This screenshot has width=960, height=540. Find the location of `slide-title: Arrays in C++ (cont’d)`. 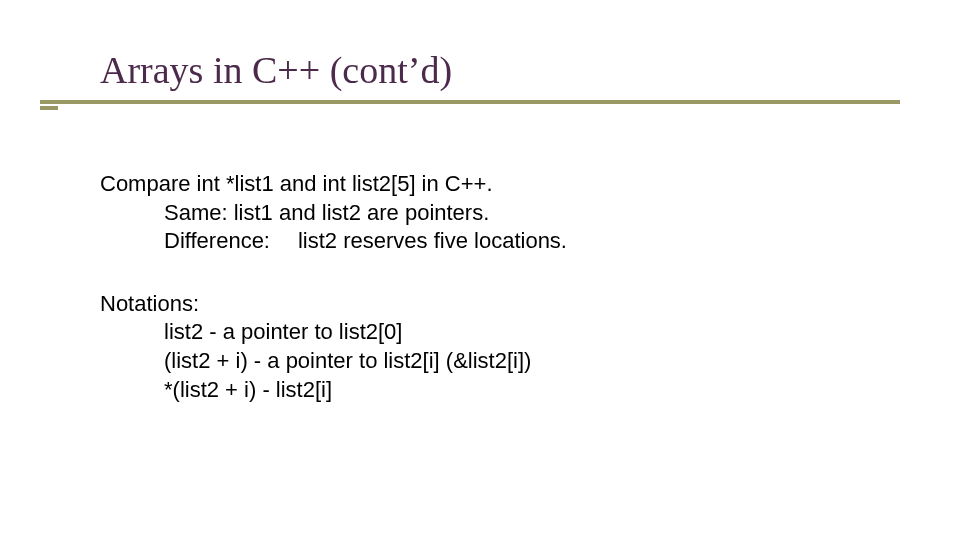

slide-title: Arrays in C++ (cont’d) is located at coordinates (495, 70).